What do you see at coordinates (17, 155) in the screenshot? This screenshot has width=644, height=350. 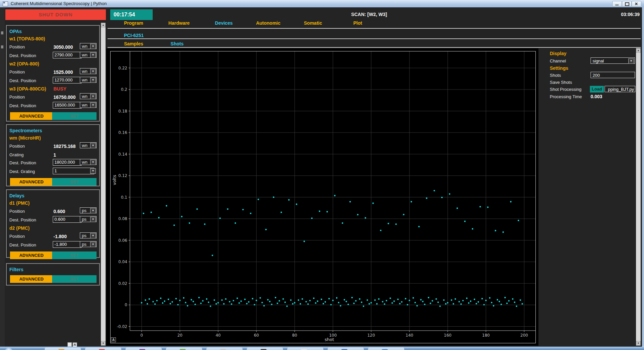 I see `grating-label: Grating` at bounding box center [17, 155].